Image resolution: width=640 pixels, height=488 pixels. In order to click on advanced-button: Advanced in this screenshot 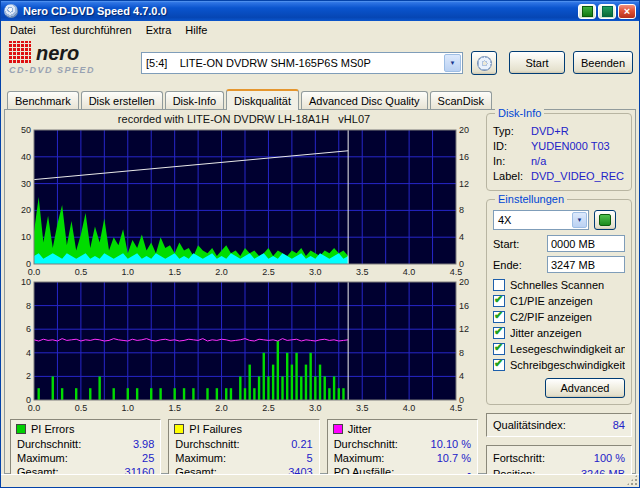, I will do `click(585, 388)`.